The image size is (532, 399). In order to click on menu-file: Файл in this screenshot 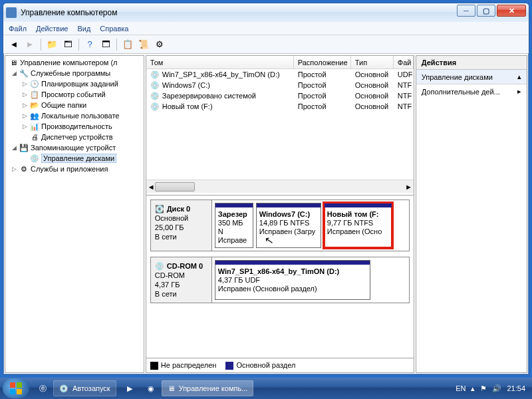, I will do `click(17, 29)`.